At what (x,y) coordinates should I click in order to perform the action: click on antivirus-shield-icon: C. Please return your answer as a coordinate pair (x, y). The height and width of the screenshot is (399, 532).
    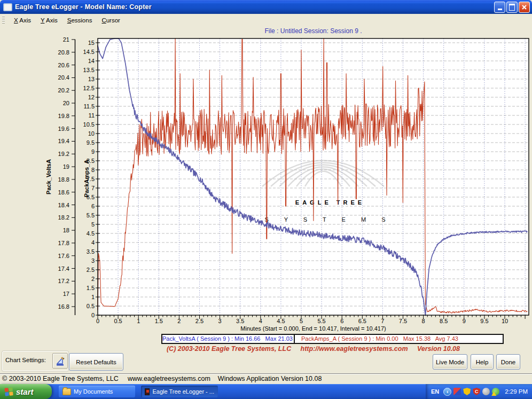
    Looking at the image, I should click on (476, 392).